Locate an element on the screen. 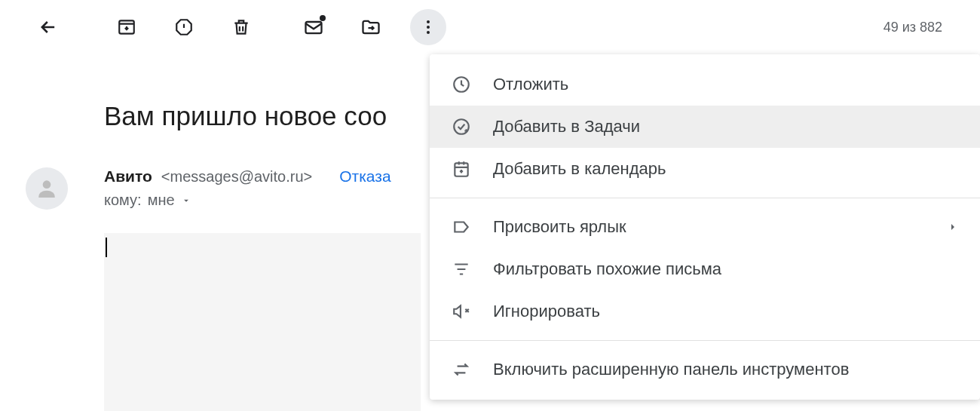 The width and height of the screenshot is (980, 411). chevron-right-icon is located at coordinates (953, 227).